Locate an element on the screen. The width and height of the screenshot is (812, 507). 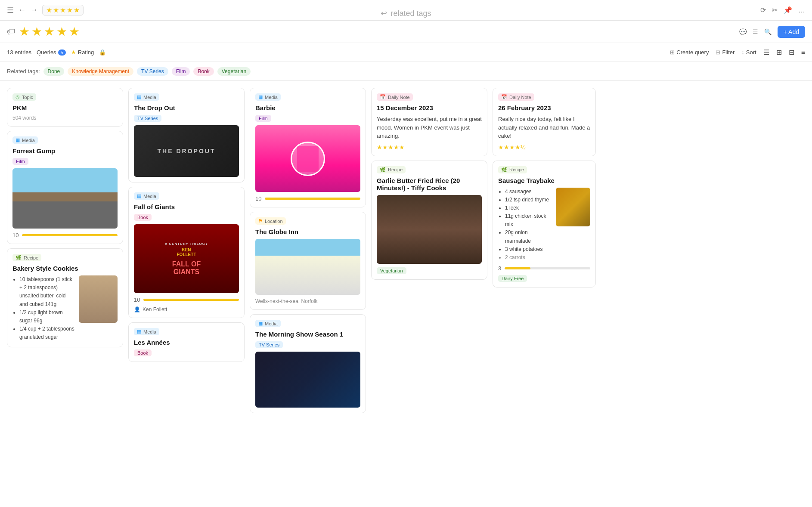
dailynote-icon-2: 📅 is located at coordinates (504, 97).